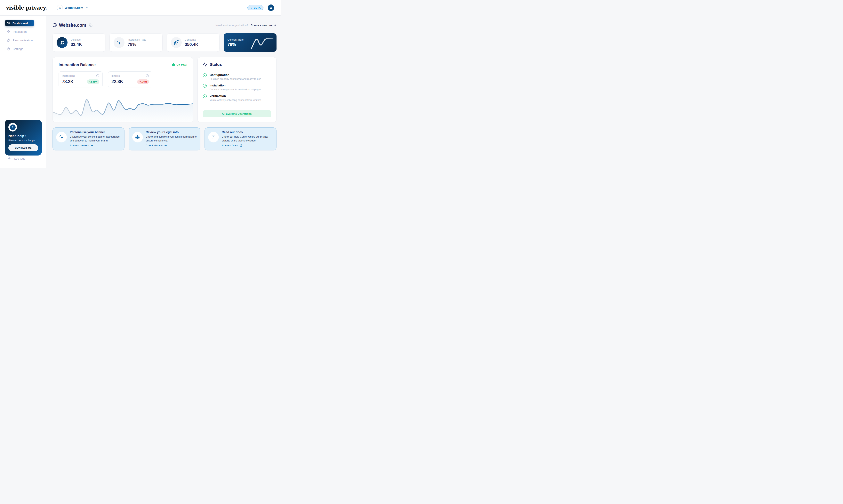 Image resolution: width=843 pixels, height=504 pixels. What do you see at coordinates (73, 25) in the screenshot?
I see `page-title-group: Website.com` at bounding box center [73, 25].